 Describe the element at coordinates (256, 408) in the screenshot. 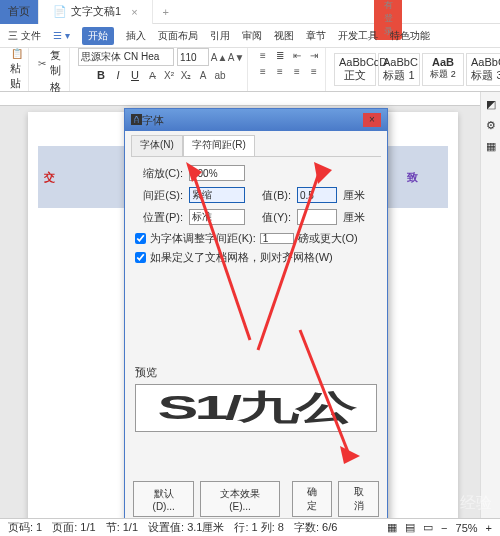

I see `preview-box: S1/九公` at that location.